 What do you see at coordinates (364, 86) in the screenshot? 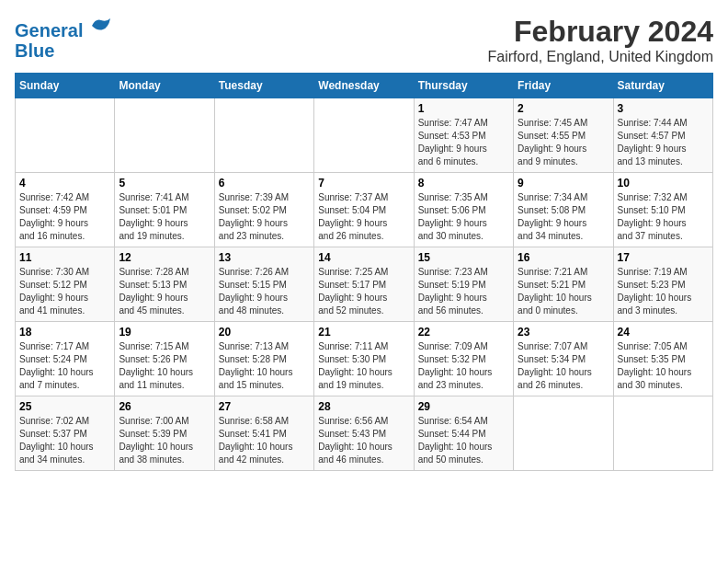
I see `calendar-header-row: SundayMondayTuesdayWednesdayThursdayFrid…` at bounding box center [364, 86].